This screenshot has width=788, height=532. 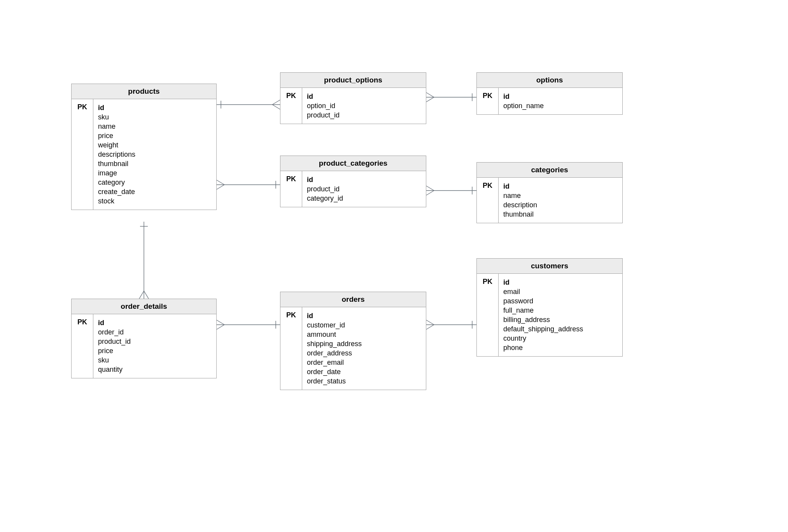 What do you see at coordinates (353, 163) in the screenshot?
I see `entity-title: product_categories` at bounding box center [353, 163].